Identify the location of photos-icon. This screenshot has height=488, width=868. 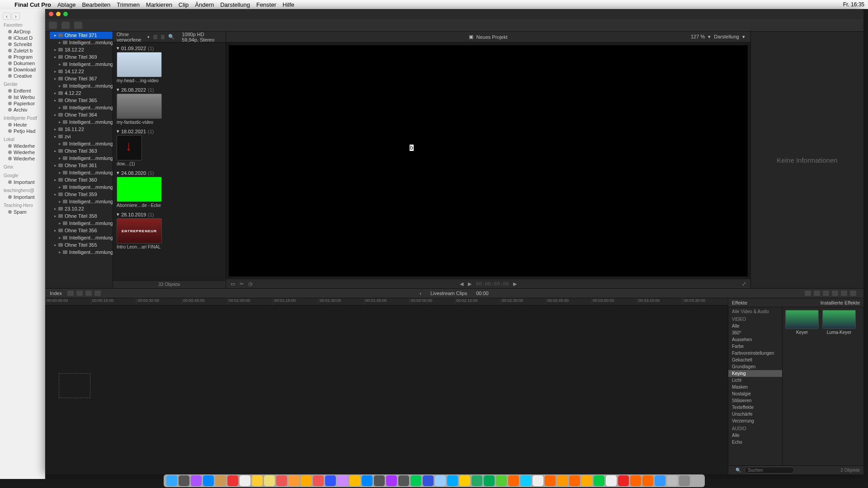
(66, 25).